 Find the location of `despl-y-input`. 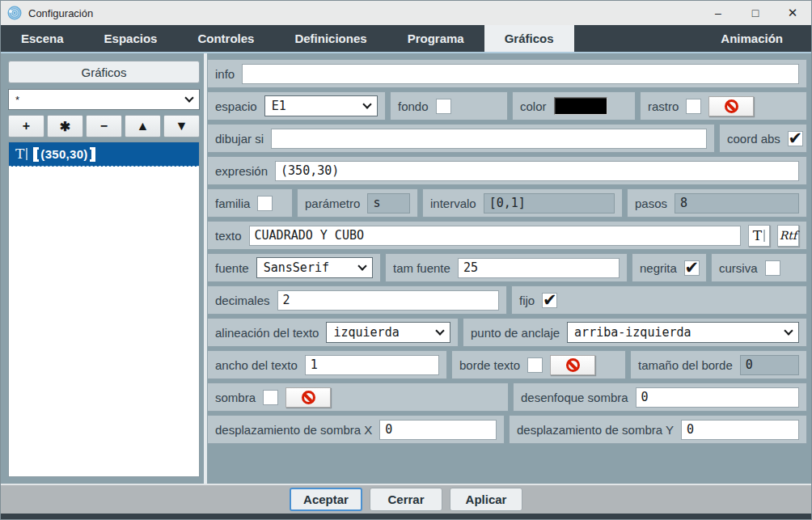

despl-y-input is located at coordinates (740, 430).